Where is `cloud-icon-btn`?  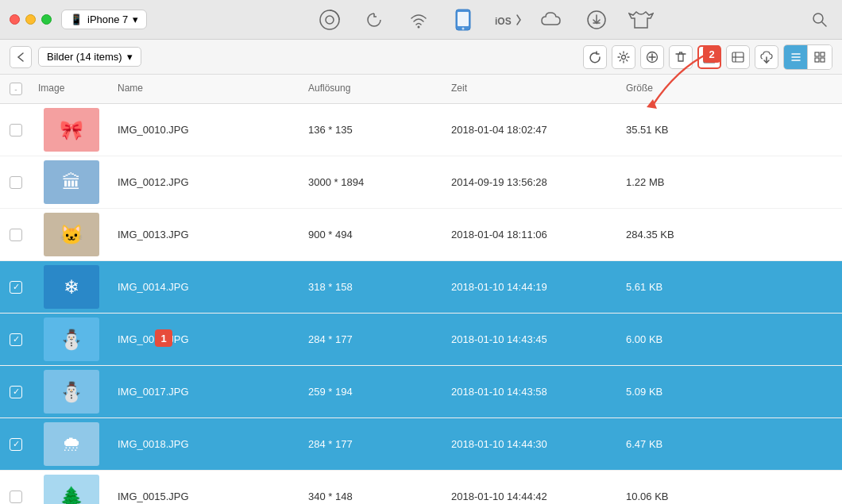 cloud-icon-btn is located at coordinates (552, 20).